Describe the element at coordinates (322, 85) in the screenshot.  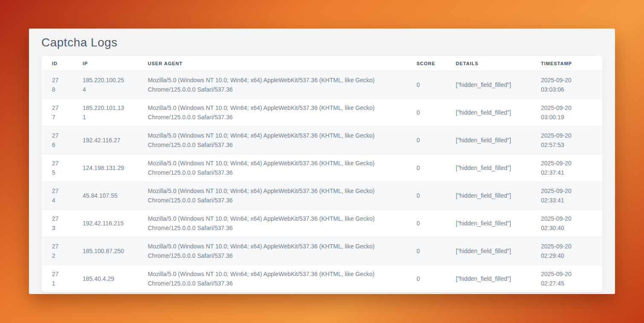
I see `table-row: 278185.220.100.254Mozilla/5.0 (Windows N…` at that location.